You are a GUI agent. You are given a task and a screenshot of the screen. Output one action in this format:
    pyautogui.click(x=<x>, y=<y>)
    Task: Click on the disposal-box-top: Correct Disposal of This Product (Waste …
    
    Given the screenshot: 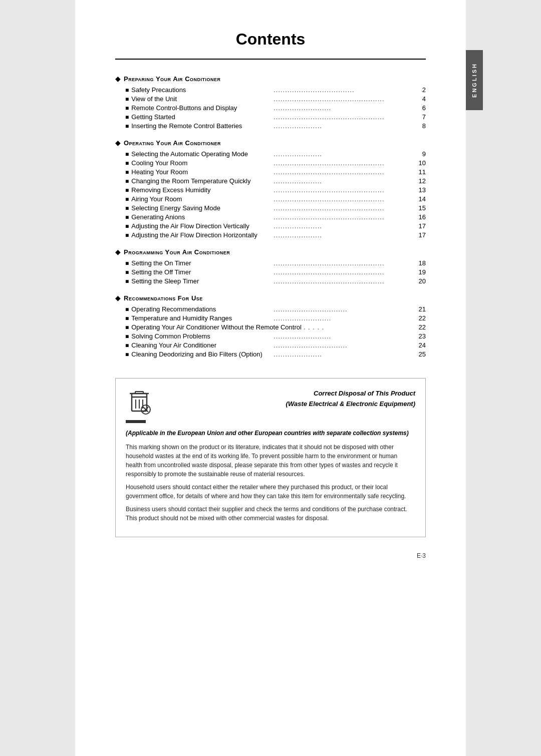 What is the action you would take?
    pyautogui.click(x=270, y=406)
    